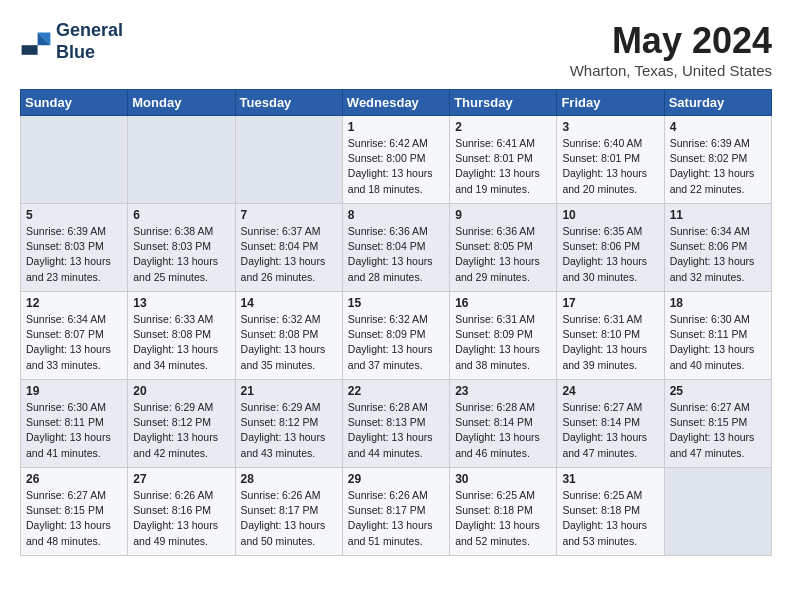 The height and width of the screenshot is (612, 792). Describe the element at coordinates (396, 430) in the screenshot. I see `day-info: Sunrise: 6:28 AM Sunset: 8:13 PM Dayligh…` at that location.